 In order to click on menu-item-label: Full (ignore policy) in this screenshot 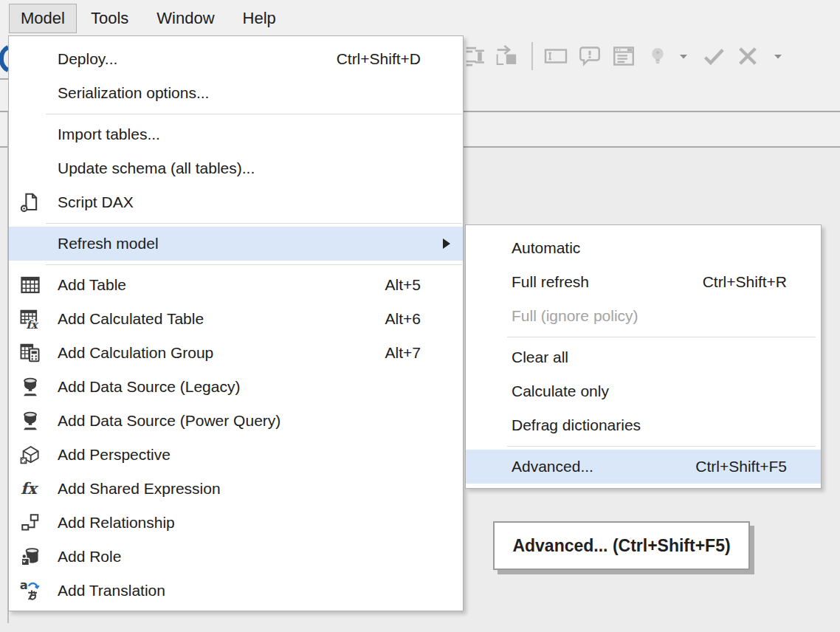, I will do `click(575, 316)`.